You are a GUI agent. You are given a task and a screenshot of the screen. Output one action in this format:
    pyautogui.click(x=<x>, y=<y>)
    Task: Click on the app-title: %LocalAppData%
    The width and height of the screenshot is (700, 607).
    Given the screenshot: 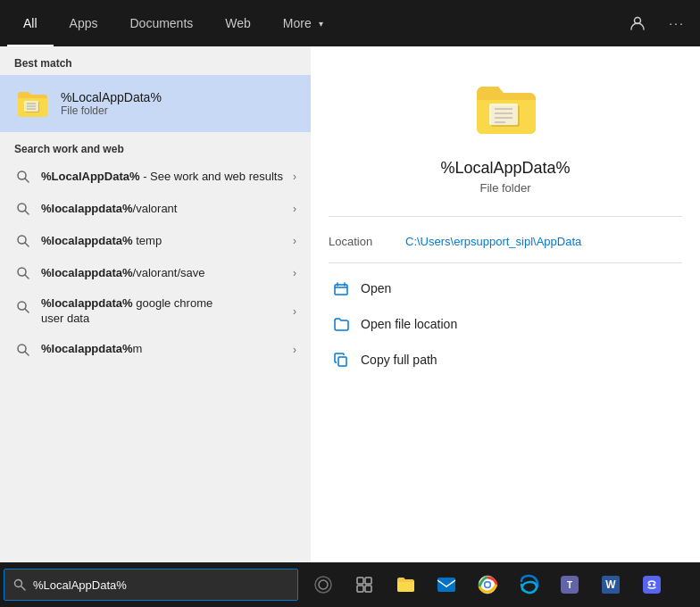 What is the action you would take?
    pyautogui.click(x=505, y=168)
    